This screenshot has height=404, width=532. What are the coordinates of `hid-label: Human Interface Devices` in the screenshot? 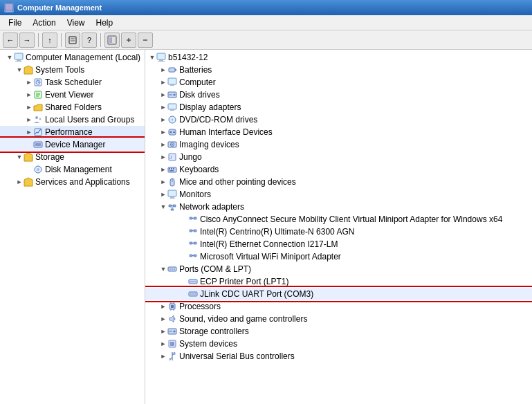 It's located at (226, 132).